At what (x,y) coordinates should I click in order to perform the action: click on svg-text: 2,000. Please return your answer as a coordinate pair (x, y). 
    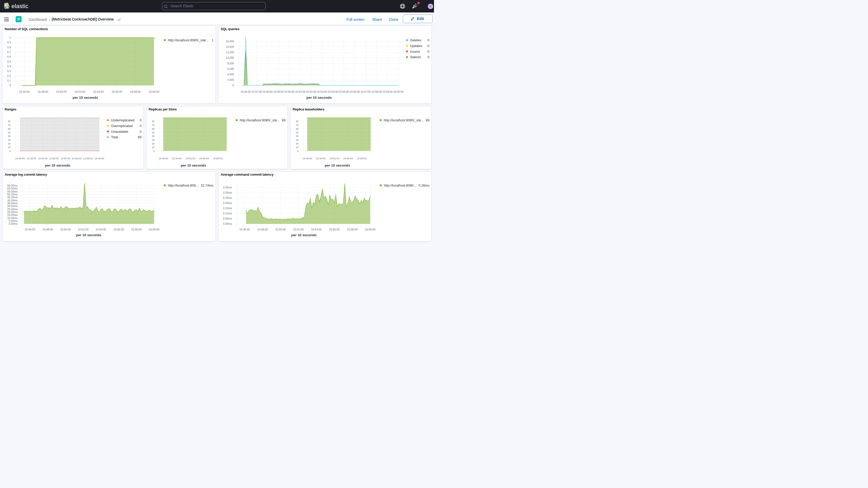
    Looking at the image, I should click on (231, 80).